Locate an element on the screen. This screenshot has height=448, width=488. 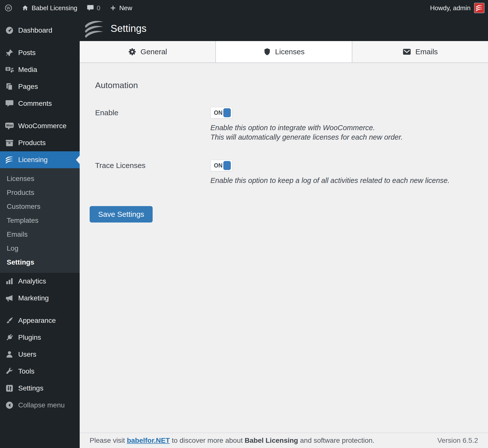
sidebar-item-posts: Posts is located at coordinates (40, 53).